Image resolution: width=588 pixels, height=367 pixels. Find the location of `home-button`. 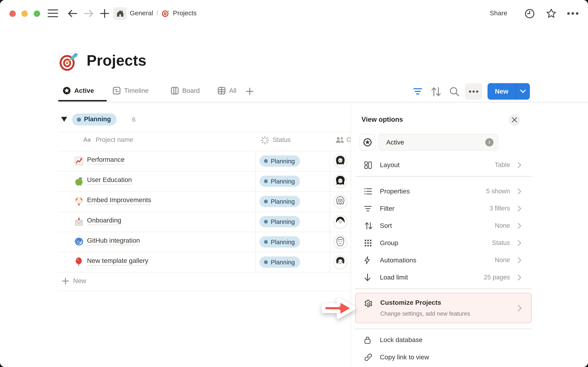

home-button is located at coordinates (120, 14).